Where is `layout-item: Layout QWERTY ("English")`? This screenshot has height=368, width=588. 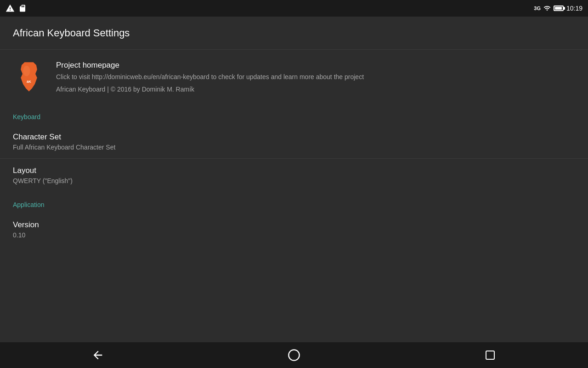
layout-item: Layout QWERTY ("English") is located at coordinates (294, 175).